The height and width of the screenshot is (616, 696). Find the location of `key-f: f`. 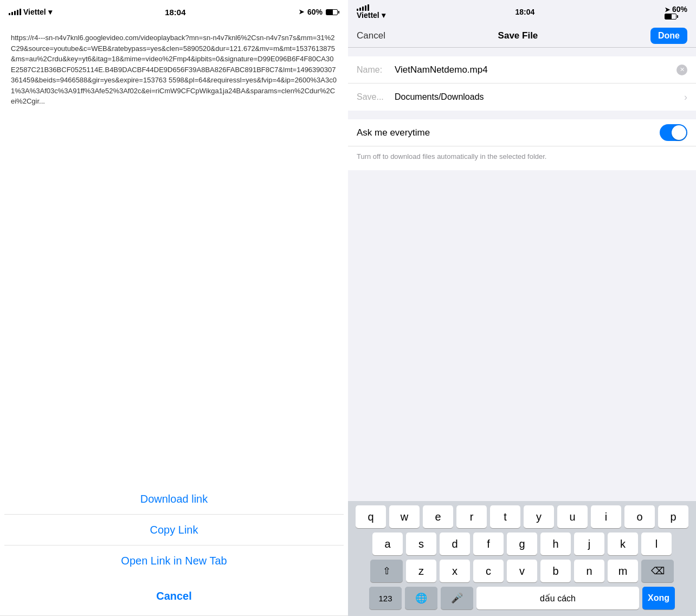

key-f: f is located at coordinates (488, 544).